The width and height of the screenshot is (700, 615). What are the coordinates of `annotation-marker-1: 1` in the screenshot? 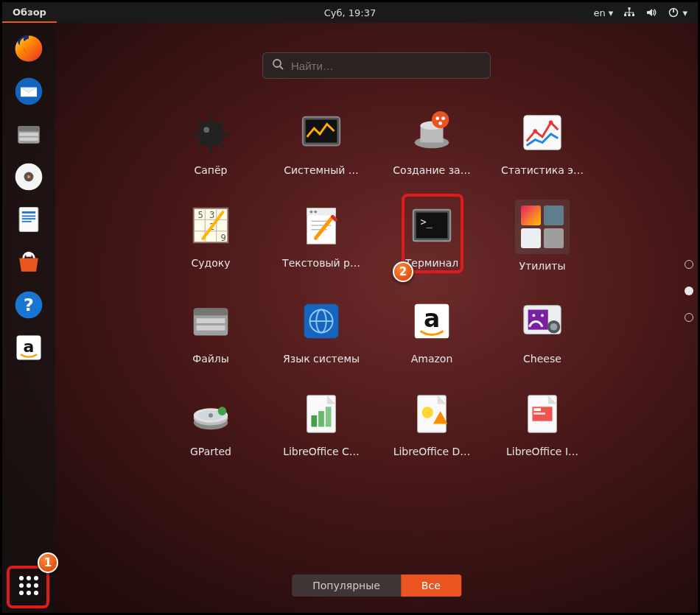 It's located at (48, 563).